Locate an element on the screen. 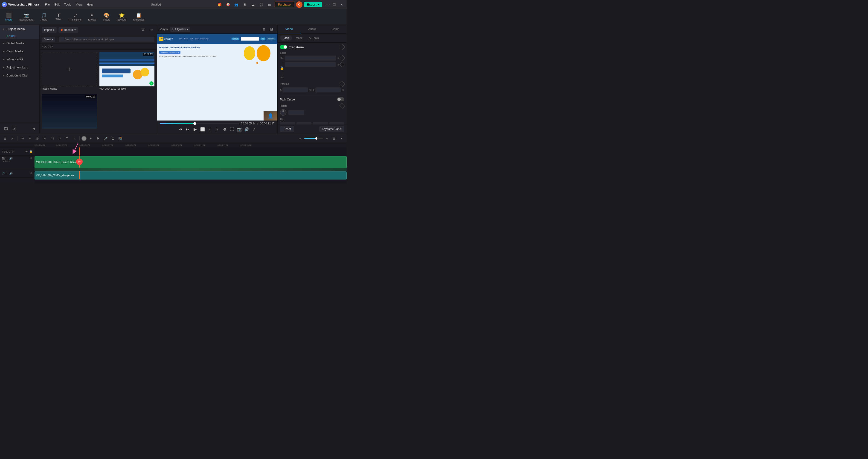  tl-layout-button: ⊟ is located at coordinates (334, 138).